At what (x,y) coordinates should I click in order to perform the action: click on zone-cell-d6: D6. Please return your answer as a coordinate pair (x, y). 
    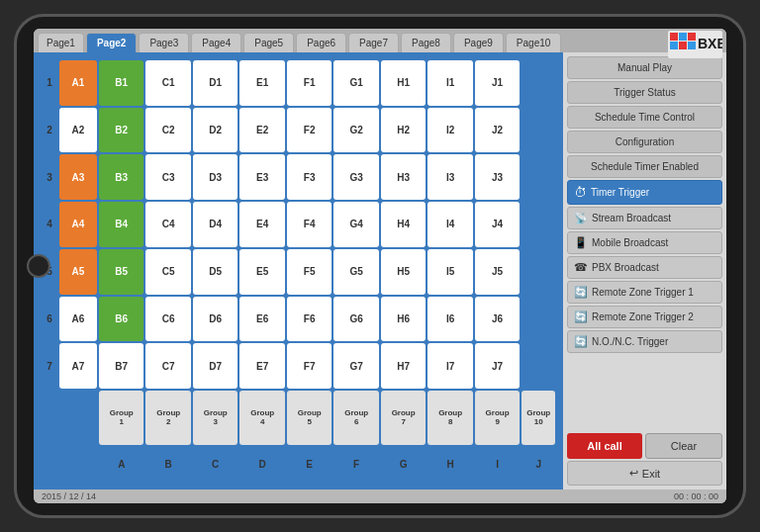
    Looking at the image, I should click on (216, 319).